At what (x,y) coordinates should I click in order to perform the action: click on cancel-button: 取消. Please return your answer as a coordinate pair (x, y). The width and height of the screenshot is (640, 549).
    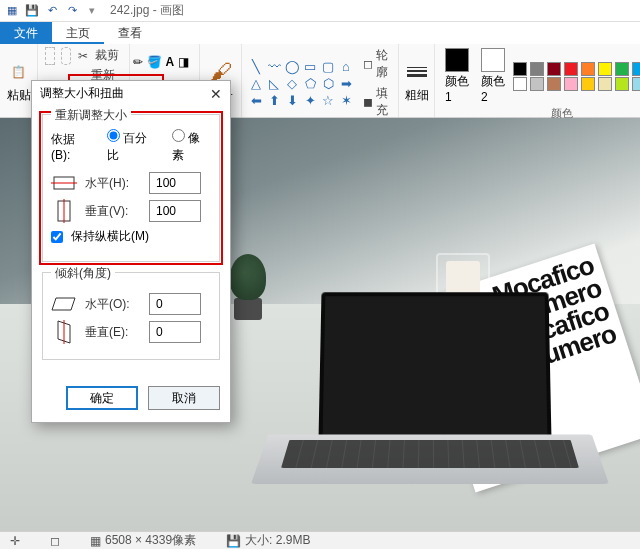
    Looking at the image, I should click on (184, 398).